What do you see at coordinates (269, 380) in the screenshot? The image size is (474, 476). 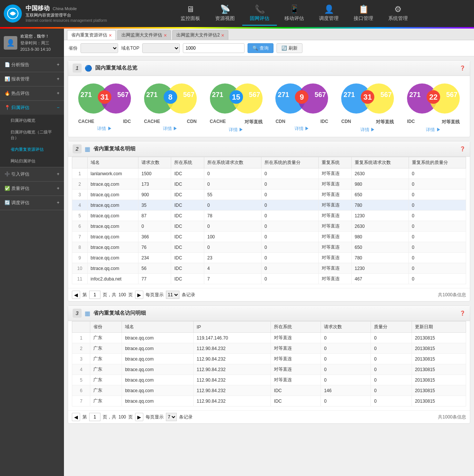 I see `table-row: 5 广东 btrace.qq.com 112.90.84.232 对等直连 0 …` at bounding box center [269, 380].